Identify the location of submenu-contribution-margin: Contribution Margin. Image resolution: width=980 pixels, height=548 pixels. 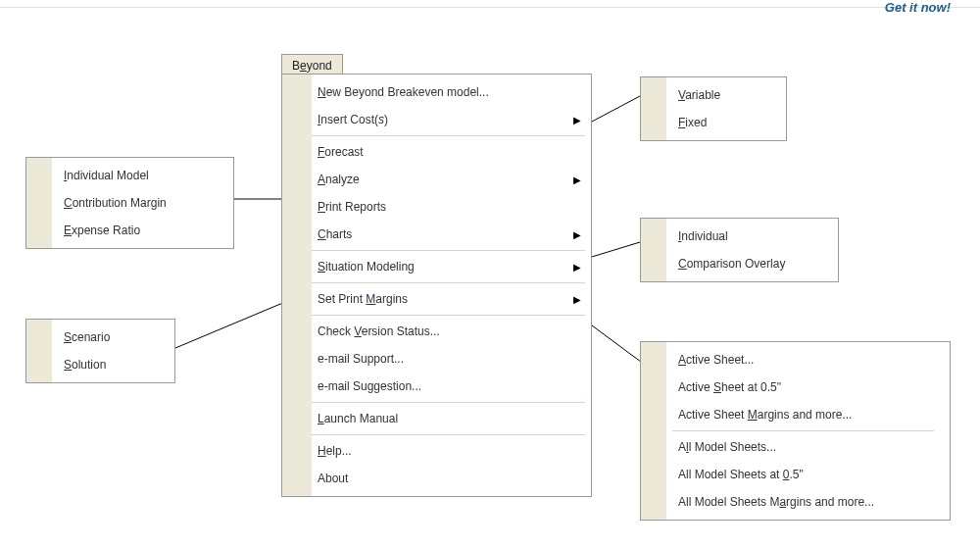
(141, 203).